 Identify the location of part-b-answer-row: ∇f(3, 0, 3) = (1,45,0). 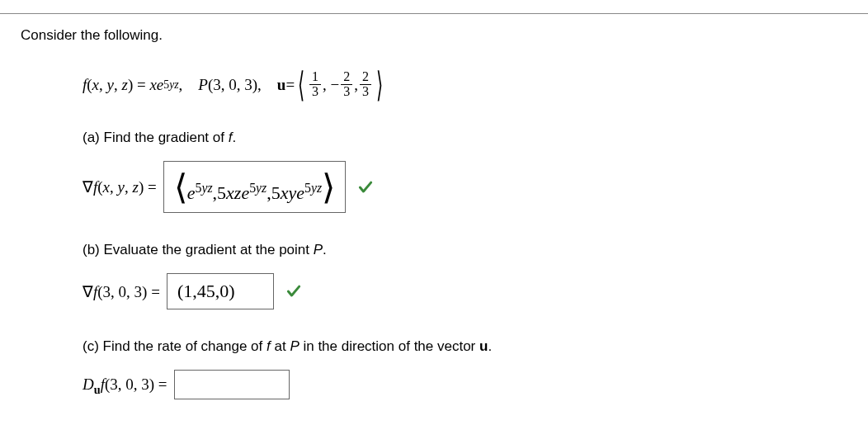
(465, 291).